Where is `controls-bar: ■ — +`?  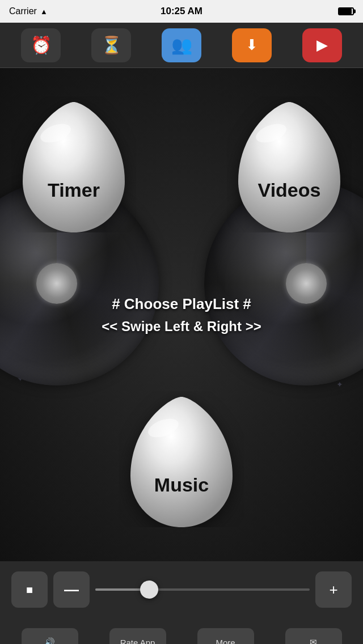
controls-bar: ■ — + is located at coordinates (182, 590).